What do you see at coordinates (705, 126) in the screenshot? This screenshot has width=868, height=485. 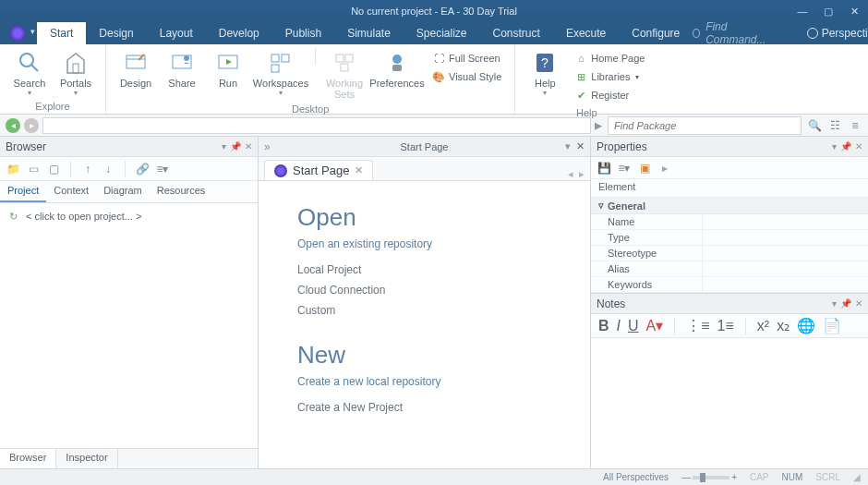 I see `find-package-input` at bounding box center [705, 126].